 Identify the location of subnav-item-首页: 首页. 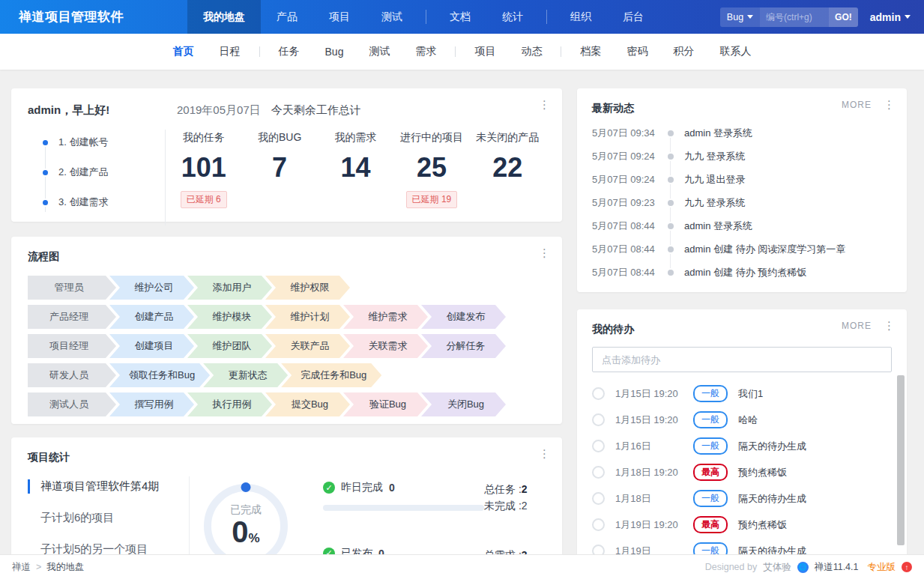
(184, 52).